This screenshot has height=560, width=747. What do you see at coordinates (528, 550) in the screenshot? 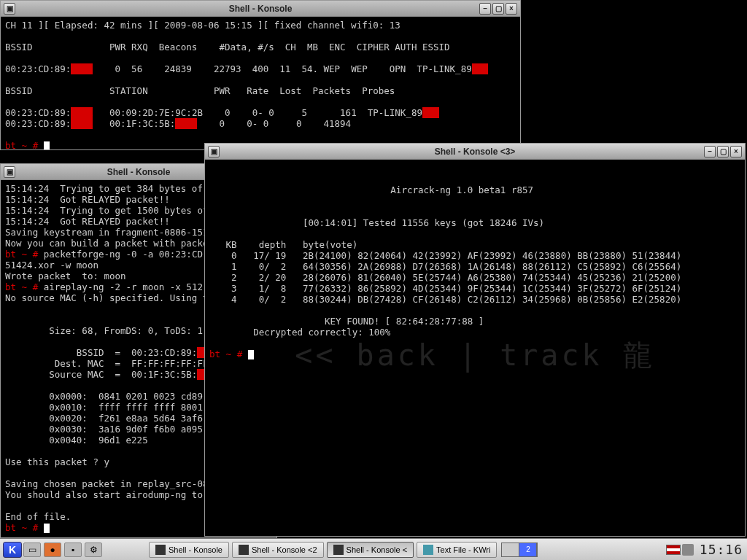
I see `pager-2: 2` at bounding box center [528, 550].